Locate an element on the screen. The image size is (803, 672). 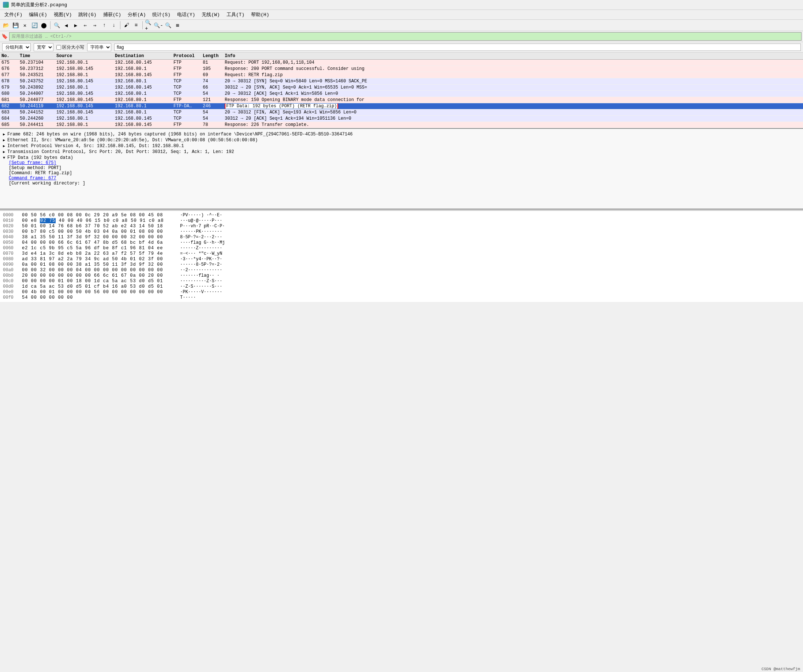
hex-ascii: ·3···*y4··PK··?· is located at coordinates (201, 259).